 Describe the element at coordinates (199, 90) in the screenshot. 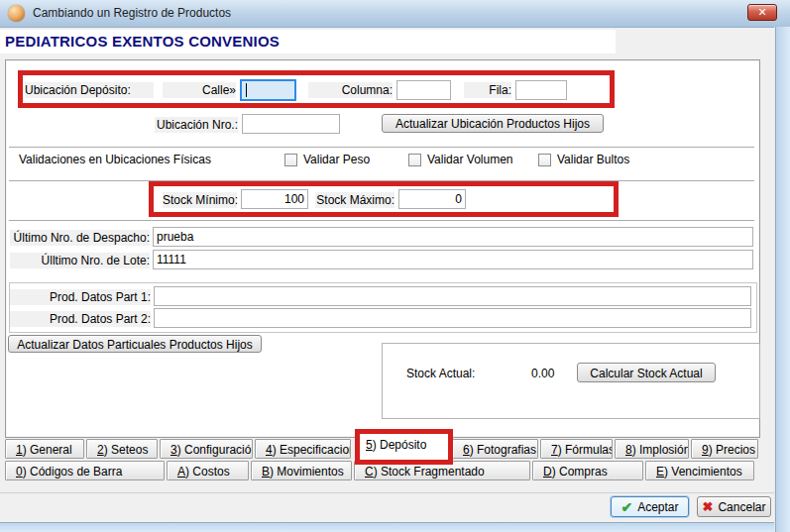

I see `calle-label: Calle»` at that location.